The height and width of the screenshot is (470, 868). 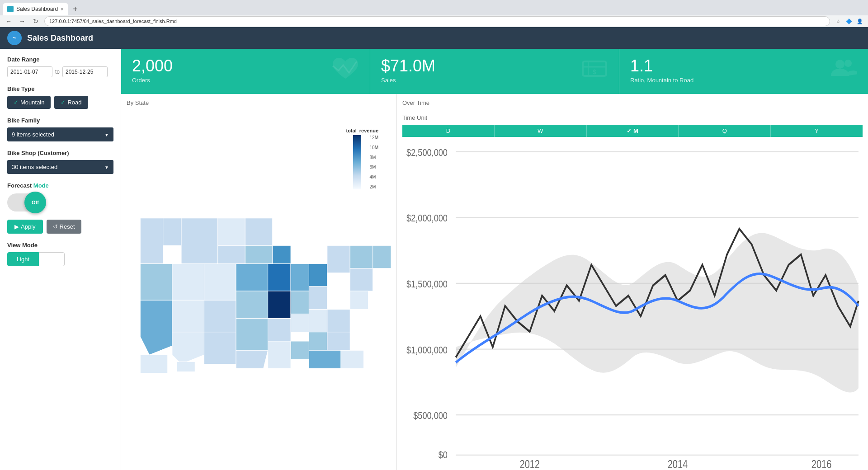 I want to click on state-ne, so click(x=252, y=277).